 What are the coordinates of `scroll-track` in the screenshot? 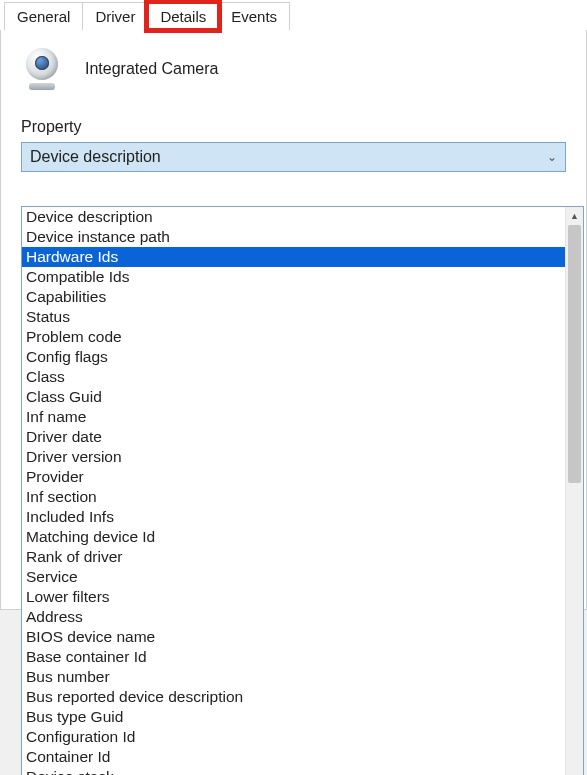 It's located at (574, 500).